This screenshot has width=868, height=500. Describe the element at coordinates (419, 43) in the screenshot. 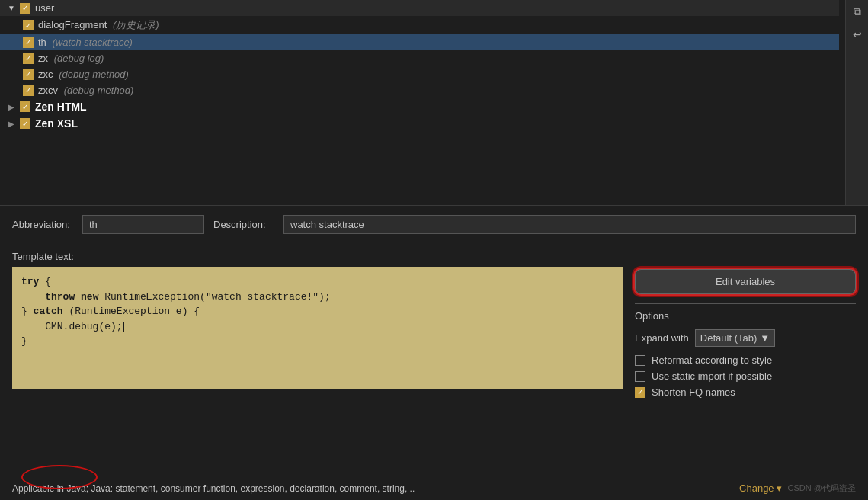

I see `tree-item-th: ✓ th (watch stacktrace)` at that location.